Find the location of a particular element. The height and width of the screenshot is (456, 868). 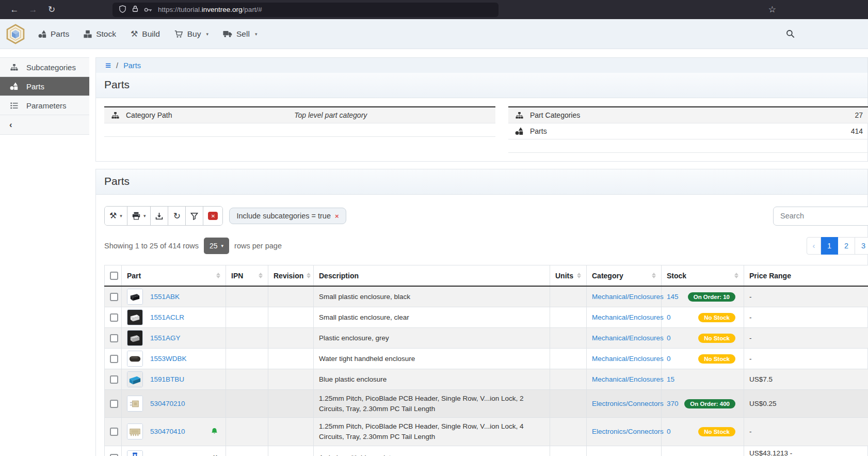

column-header-units: Units is located at coordinates (569, 276).